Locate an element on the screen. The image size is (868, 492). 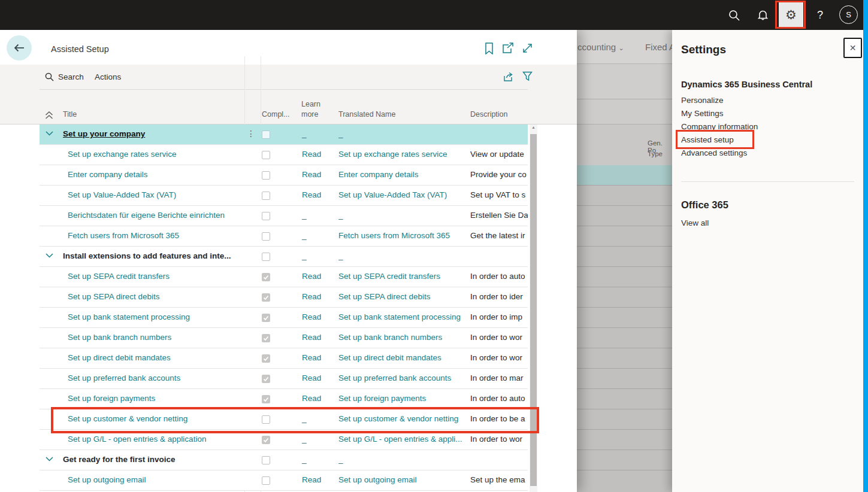
settings-link-company-information: Company information is located at coordinates (719, 127).